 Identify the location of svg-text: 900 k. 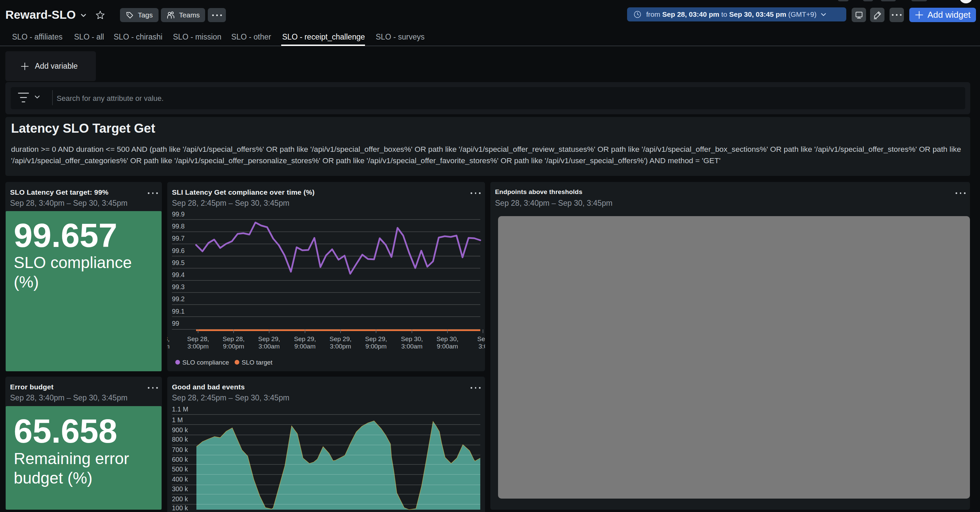
(180, 430).